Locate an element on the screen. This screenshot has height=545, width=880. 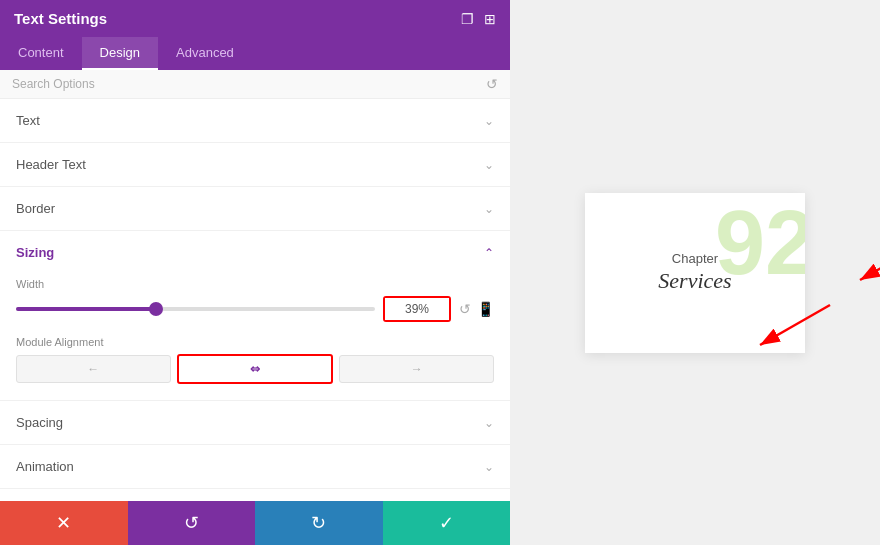
layout-icon: ⊞ is located at coordinates (490, 19).